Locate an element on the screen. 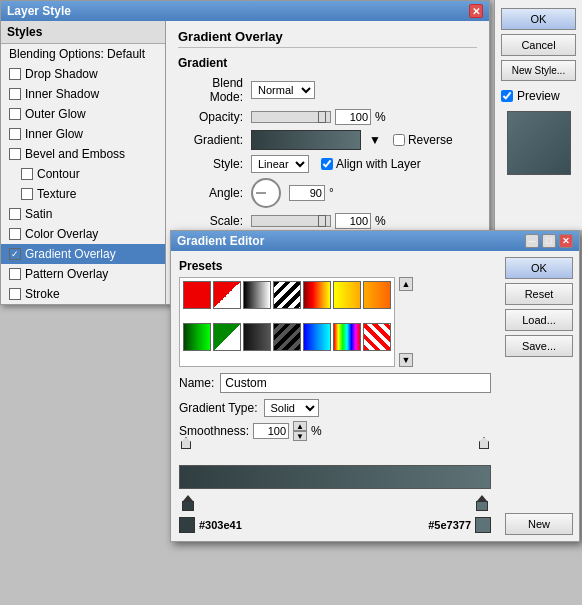  smoothness-label: Smoothness: is located at coordinates (214, 431).